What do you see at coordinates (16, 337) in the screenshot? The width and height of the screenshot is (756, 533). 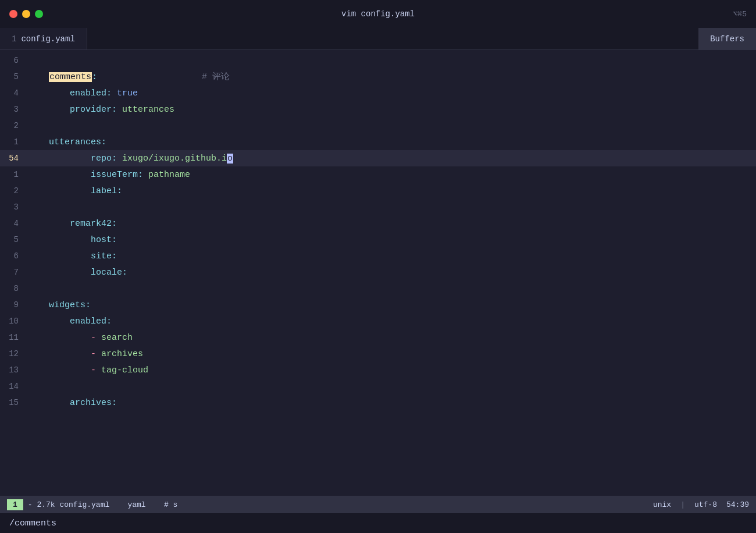 I see `line-number: 11` at bounding box center [16, 337].